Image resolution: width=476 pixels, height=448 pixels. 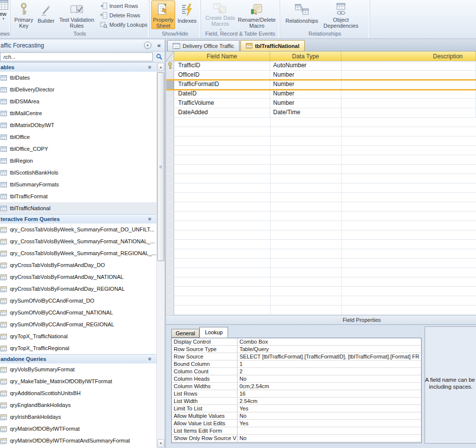 What do you see at coordinates (321, 85) in the screenshot?
I see `field-row: TrafficFormatID Number` at bounding box center [321, 85].